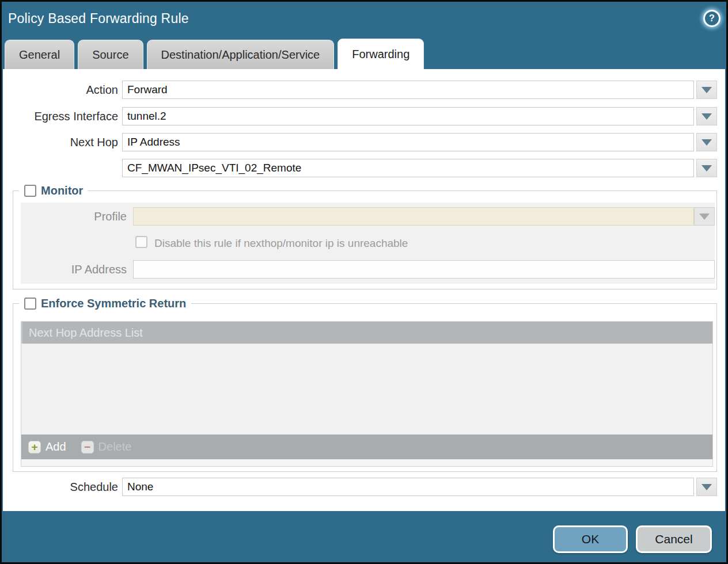  What do you see at coordinates (712, 18) in the screenshot?
I see `help-icon: ?` at bounding box center [712, 18].